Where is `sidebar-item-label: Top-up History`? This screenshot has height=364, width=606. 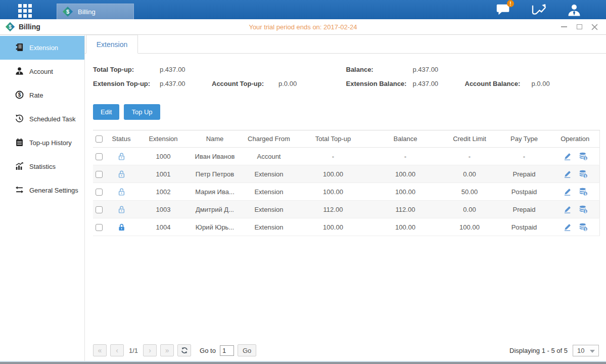 sidebar-item-label: Top-up History is located at coordinates (51, 143).